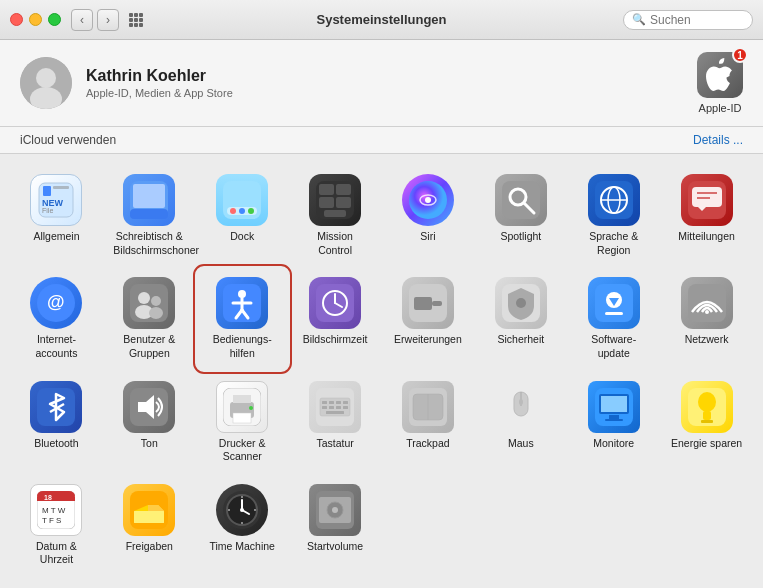 Image resolution: width=763 pixels, height=588 pixels. Describe the element at coordinates (428, 340) in the screenshot. I see `icon-label-erweiterungen: Erweiterungen` at that location.